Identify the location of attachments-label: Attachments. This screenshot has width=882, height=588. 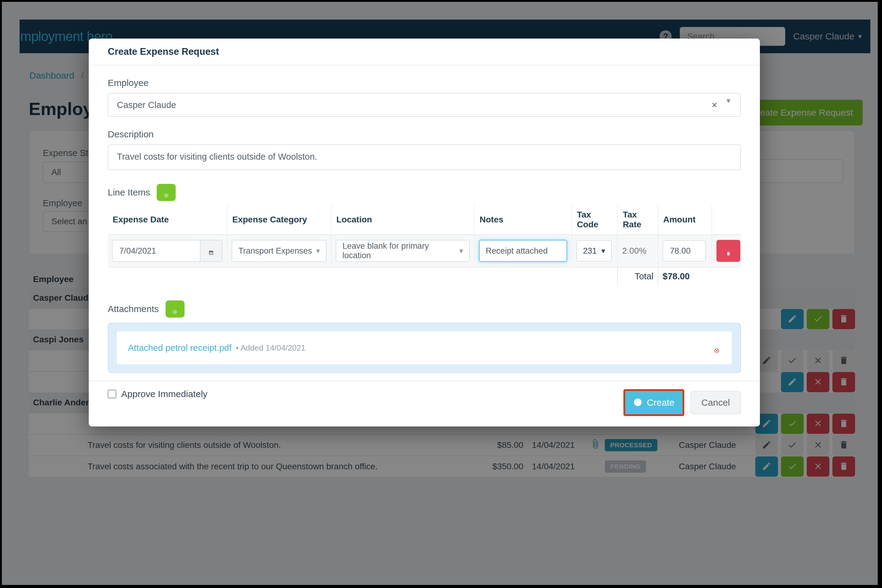
(133, 309).